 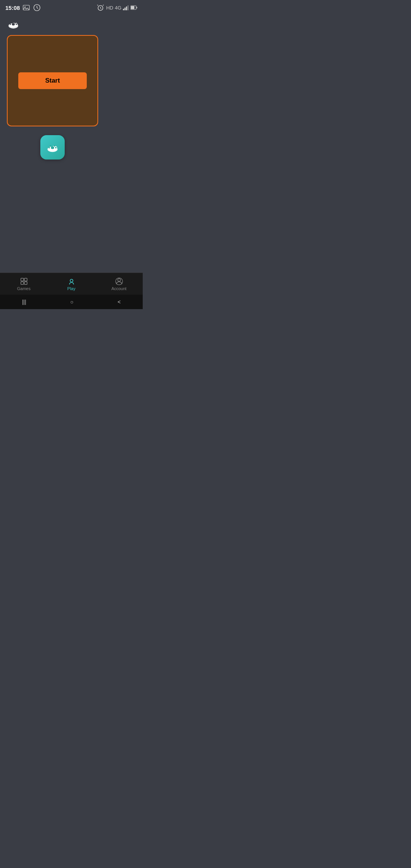 I want to click on status-time: 15:08, so click(x=13, y=8).